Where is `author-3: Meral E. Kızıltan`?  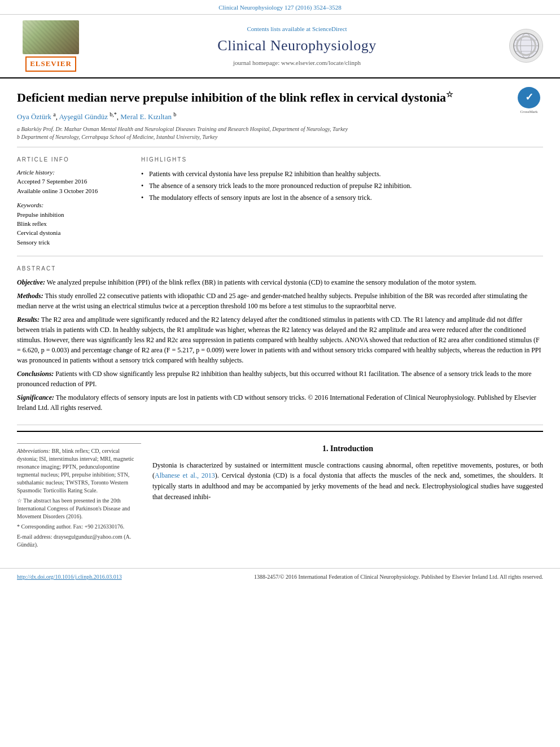
author-3: Meral E. Kızıltan is located at coordinates (146, 116).